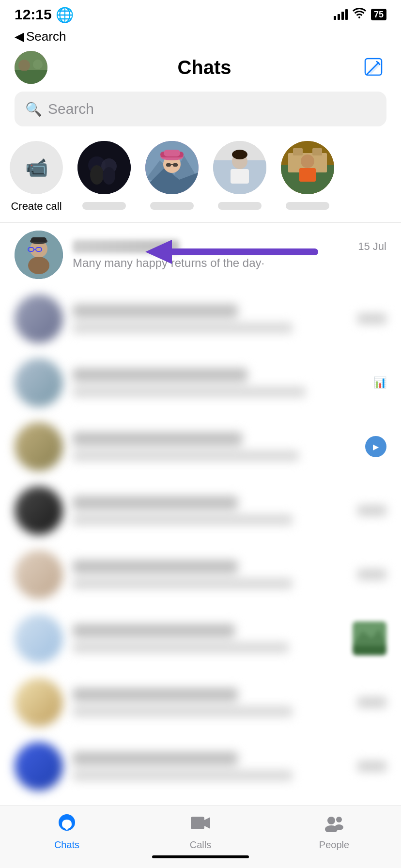 The height and width of the screenshot is (868, 401). What do you see at coordinates (334, 845) in the screenshot?
I see `people-tab-label: People` at bounding box center [334, 845].